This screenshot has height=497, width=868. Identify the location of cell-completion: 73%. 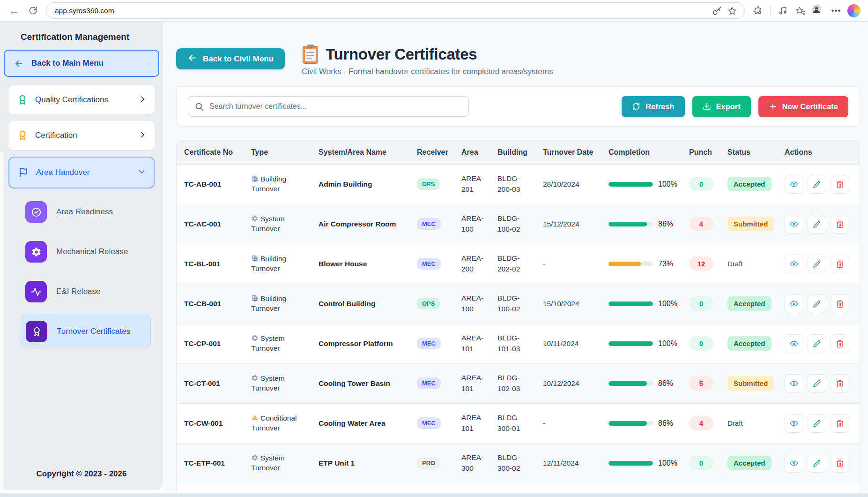
(641, 264).